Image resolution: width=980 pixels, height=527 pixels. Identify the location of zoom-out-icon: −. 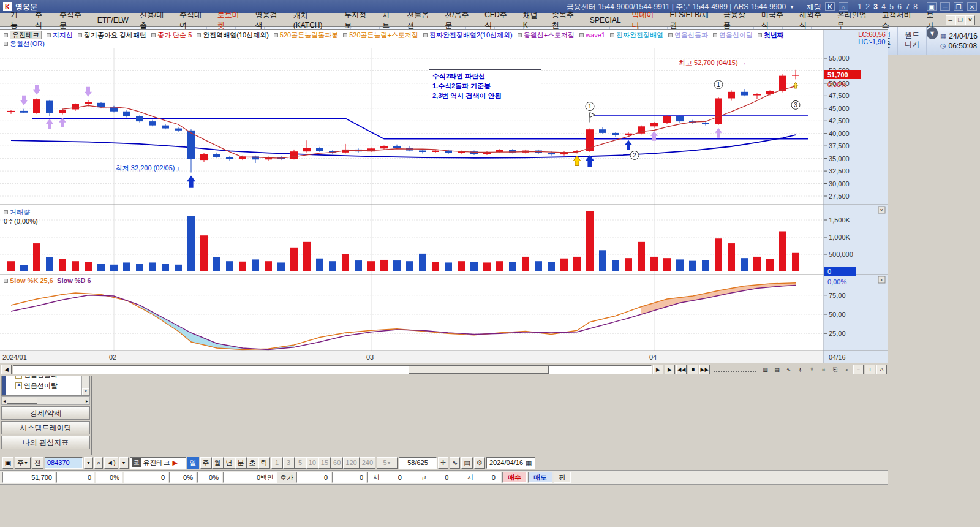
(859, 370).